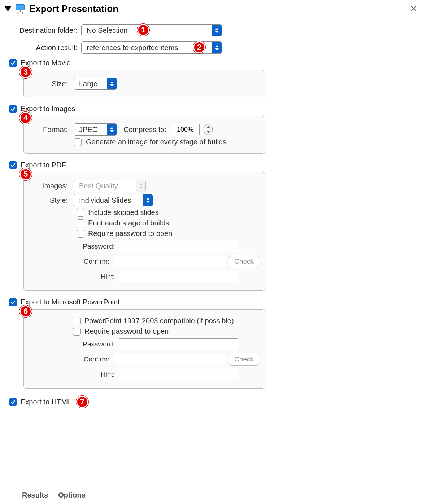  I want to click on ppt-compat-label: PowerPoint 1997-2003 compatible (if poss…, so click(159, 321).